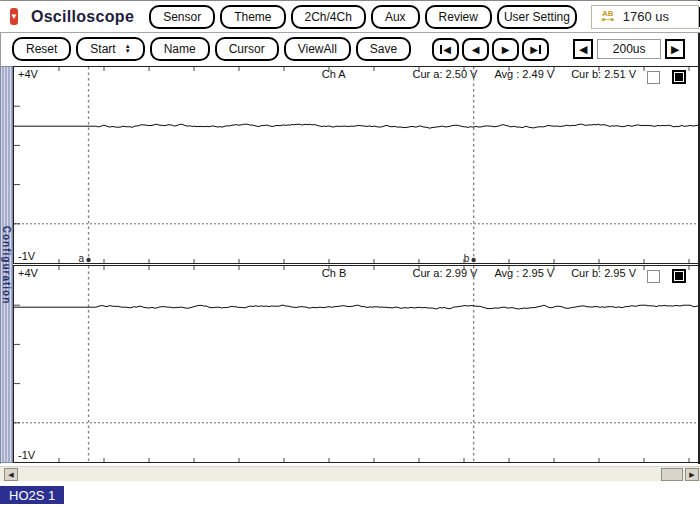 This screenshot has width=700, height=507. What do you see at coordinates (334, 74) in the screenshot?
I see `channel-label: Ch A` at bounding box center [334, 74].